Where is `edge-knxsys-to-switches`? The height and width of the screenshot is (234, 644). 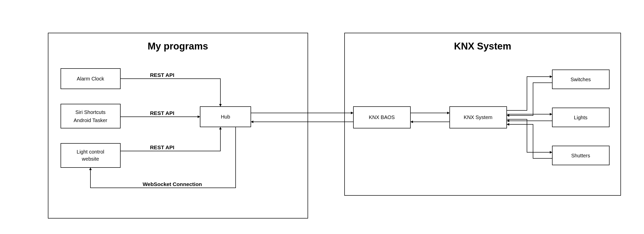
edge-knxsys-to-switches is located at coordinates (529, 93).